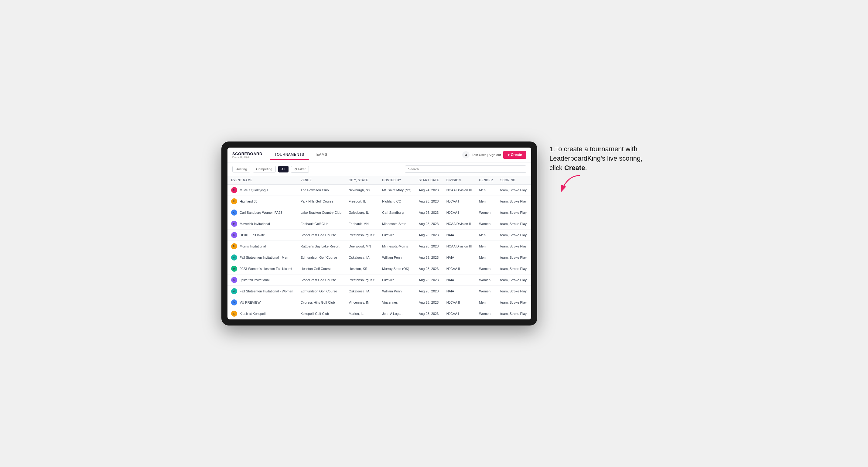  I want to click on cell-venue-5: Ruttger's Bay Lake Resort, so click(321, 247).